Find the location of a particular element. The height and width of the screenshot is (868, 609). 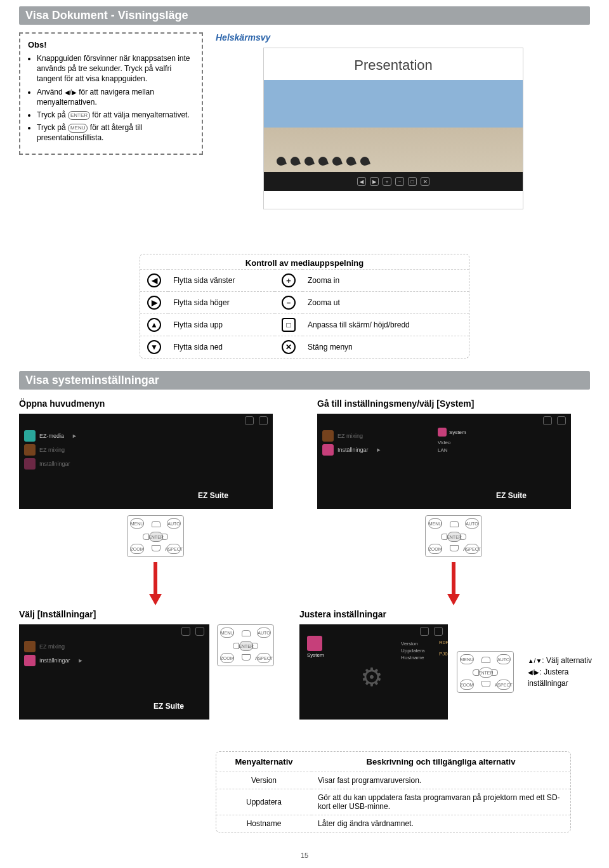

info-row-version: Version is located at coordinates (264, 780).